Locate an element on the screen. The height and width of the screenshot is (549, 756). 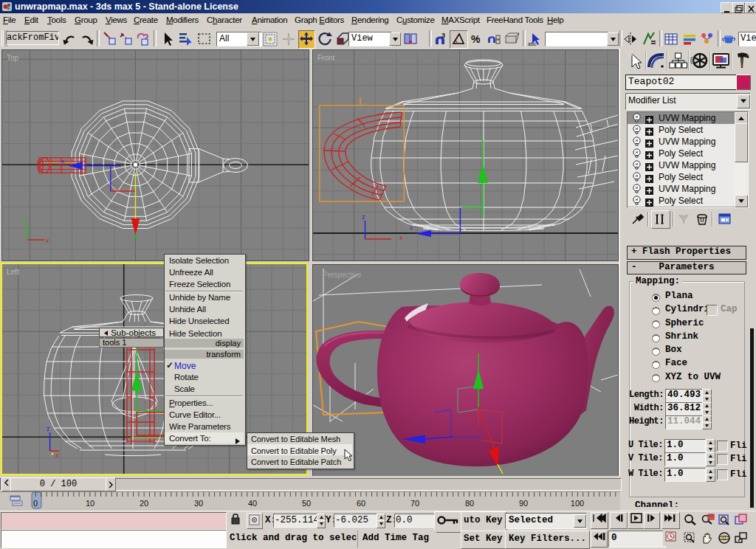
svg-text: 100 is located at coordinates (577, 503).